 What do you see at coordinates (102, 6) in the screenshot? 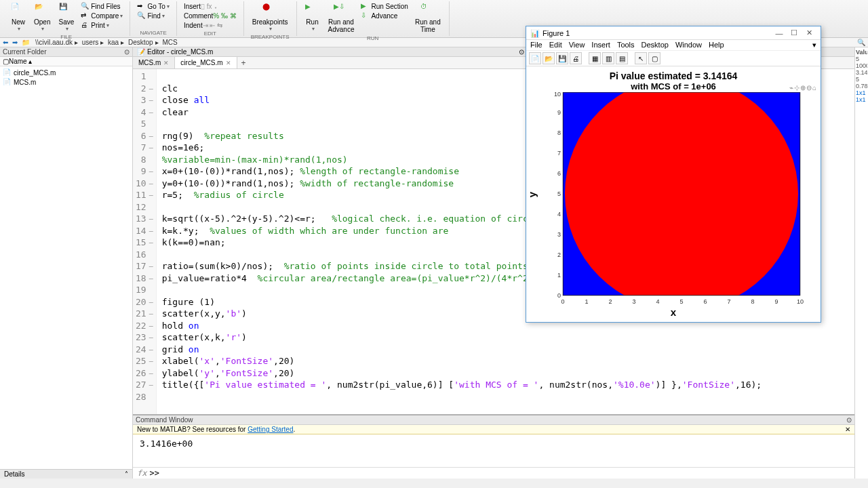
I see `find-files-button: 🔍Find Files` at bounding box center [102, 6].